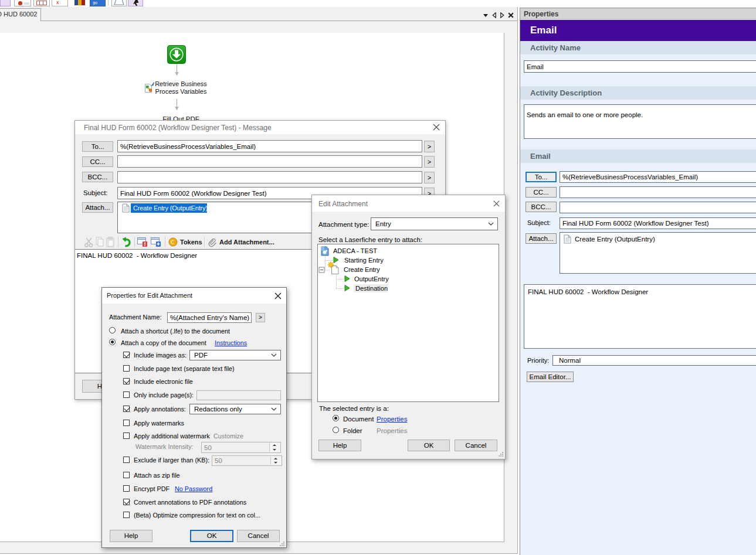  I want to click on svg-text: Create Entry, so click(362, 270).